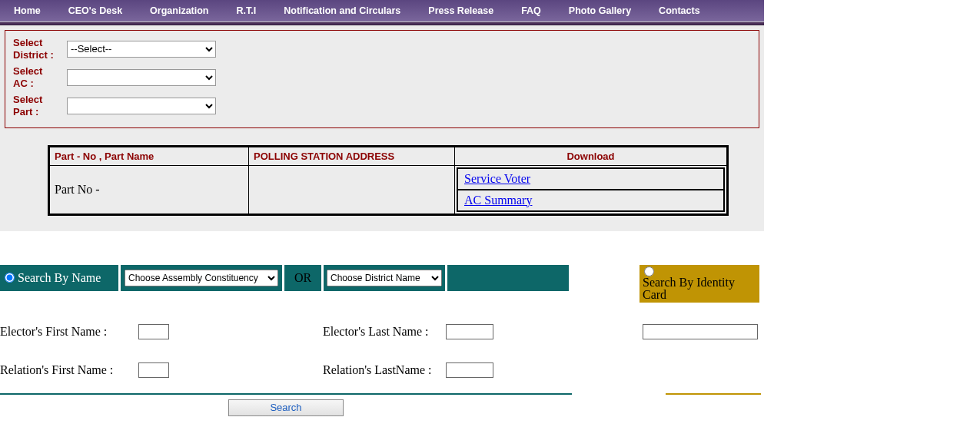  Describe the element at coordinates (679, 11) in the screenshot. I see `nav-contacts: Contacts` at that location.